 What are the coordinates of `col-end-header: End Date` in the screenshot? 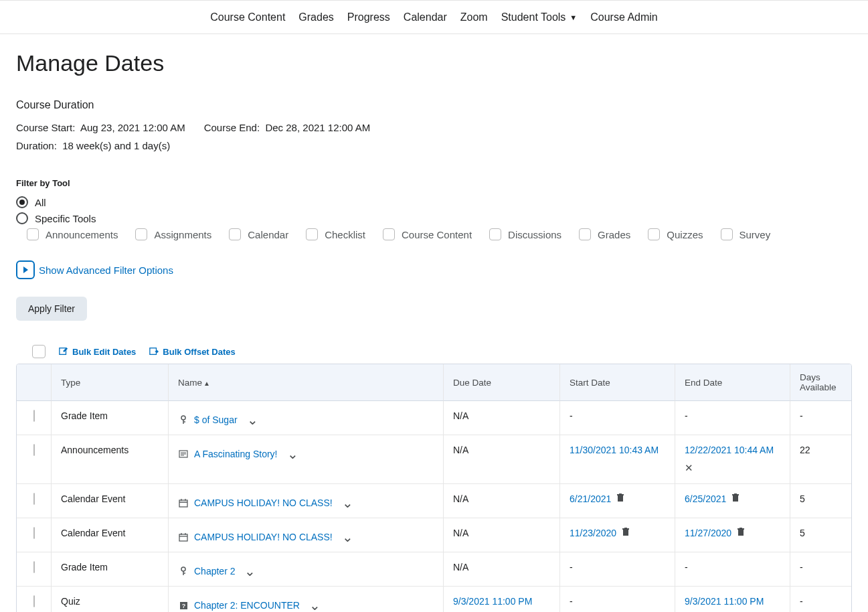 It's located at (733, 383).